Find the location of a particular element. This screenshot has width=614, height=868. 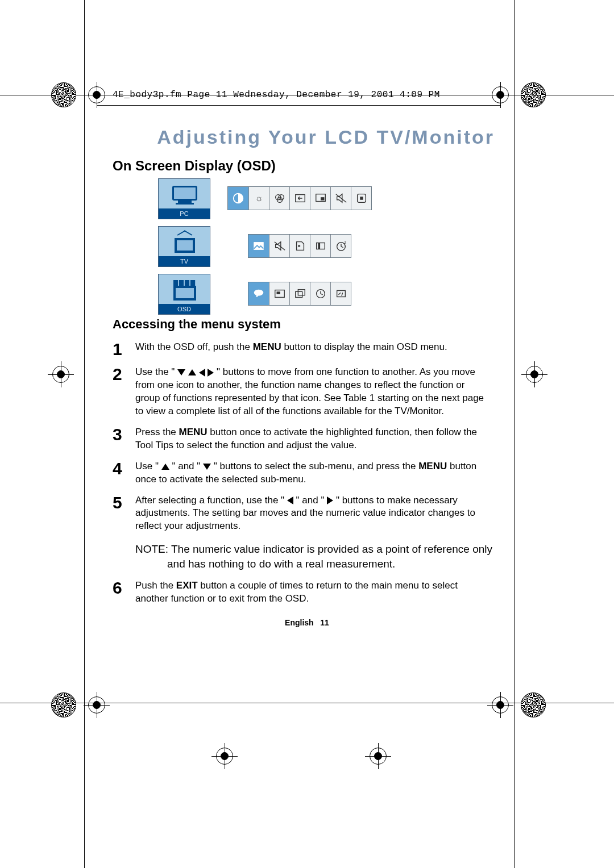

step-text: With the OSD off, push the MENU button t… is located at coordinates (291, 349).